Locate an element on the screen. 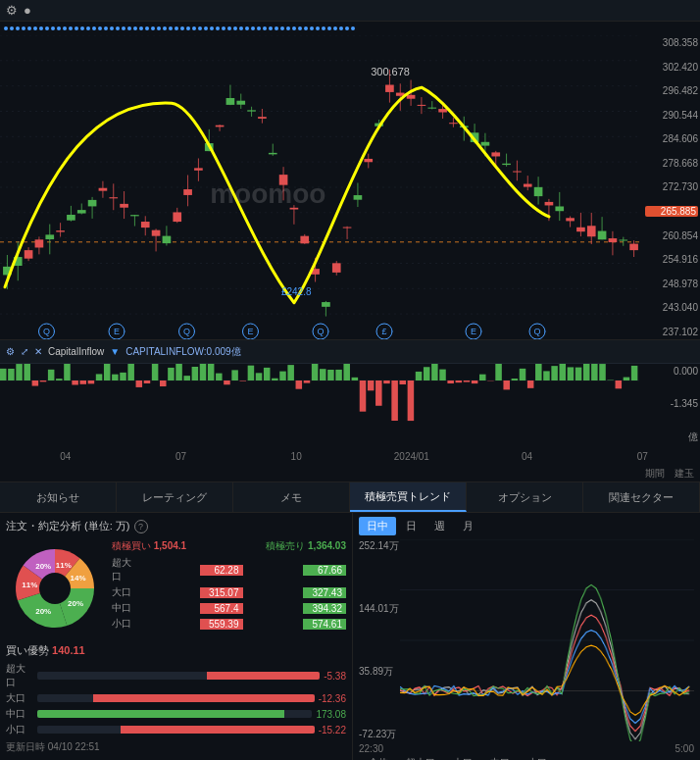 This screenshot has height=760, width=700. flow-sell-val: 394.32 is located at coordinates (325, 608).